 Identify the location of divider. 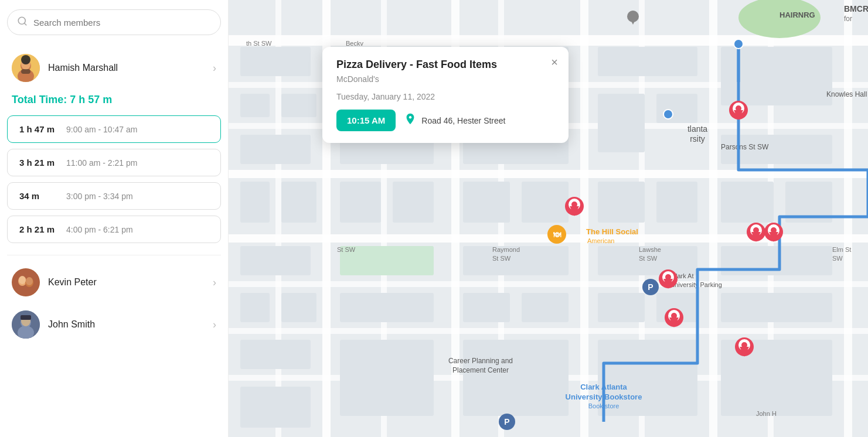
(114, 255).